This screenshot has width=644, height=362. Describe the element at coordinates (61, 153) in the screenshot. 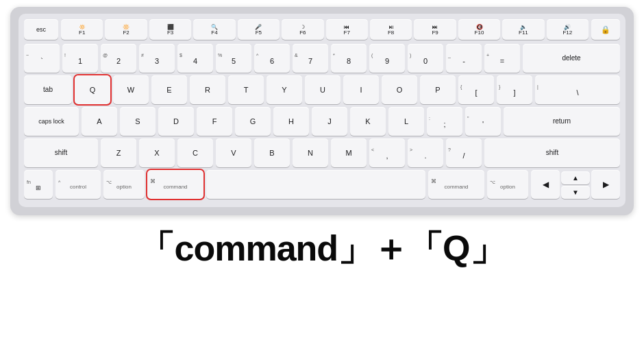

I see `key-shift-left: shift` at that location.